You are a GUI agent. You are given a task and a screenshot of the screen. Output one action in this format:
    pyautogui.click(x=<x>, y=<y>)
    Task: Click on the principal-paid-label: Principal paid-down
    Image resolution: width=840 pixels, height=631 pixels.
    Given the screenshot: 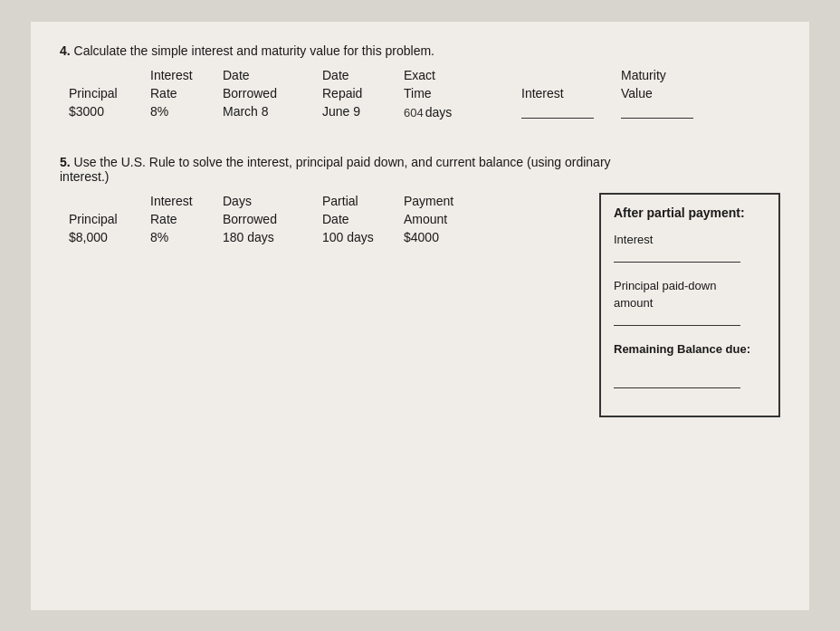 What is the action you would take?
    pyautogui.click(x=690, y=286)
    